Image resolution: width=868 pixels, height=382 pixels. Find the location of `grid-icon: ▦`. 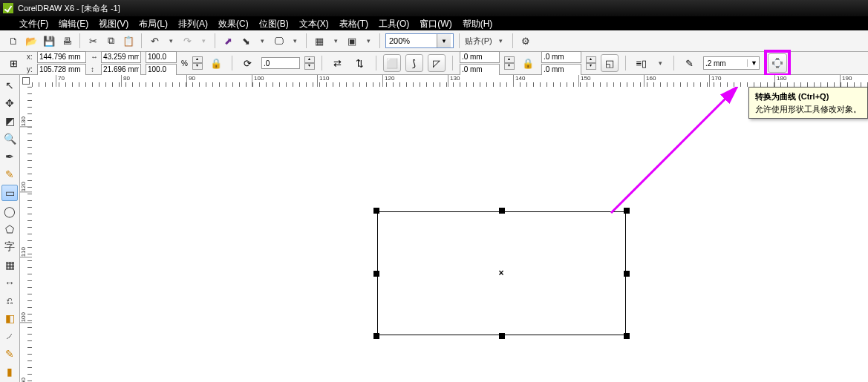

grid-icon: ▦ is located at coordinates (319, 41).